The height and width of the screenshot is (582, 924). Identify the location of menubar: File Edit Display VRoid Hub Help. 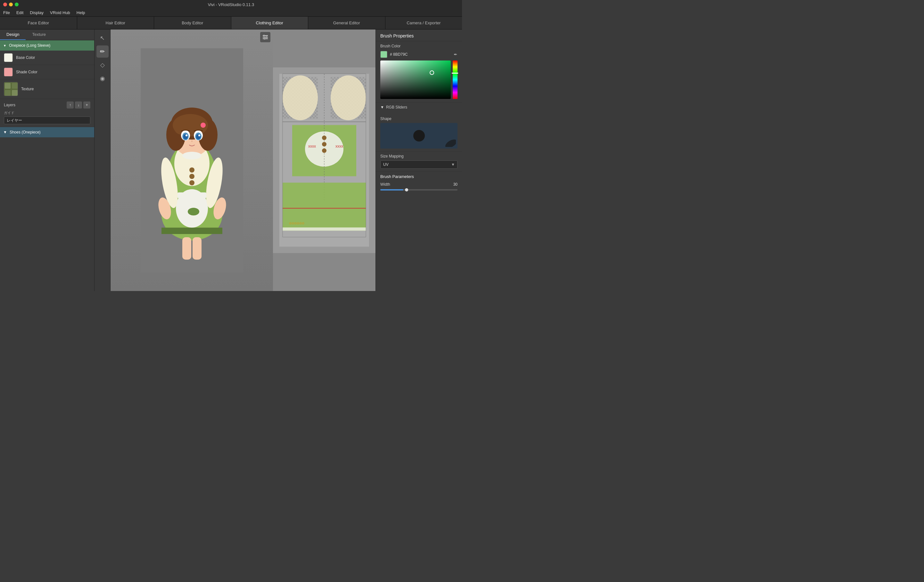
(231, 13).